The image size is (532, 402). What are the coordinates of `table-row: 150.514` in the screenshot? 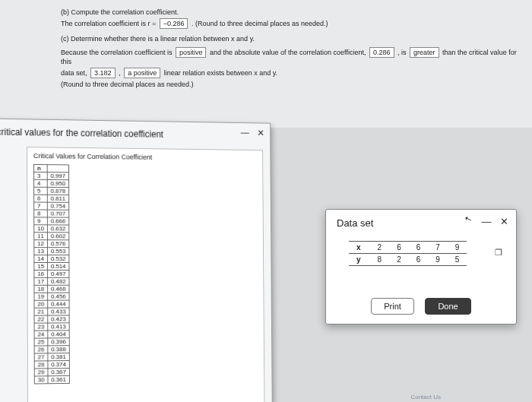 It's located at (52, 267).